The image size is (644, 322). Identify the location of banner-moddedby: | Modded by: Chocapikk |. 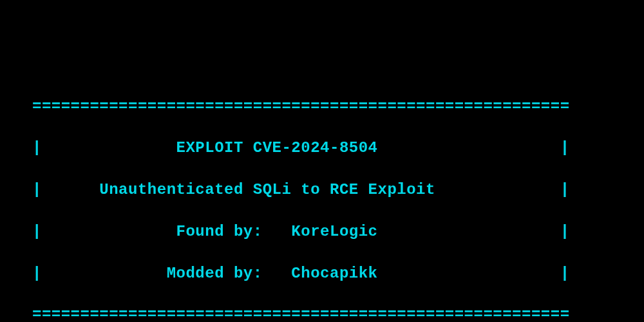
(322, 274).